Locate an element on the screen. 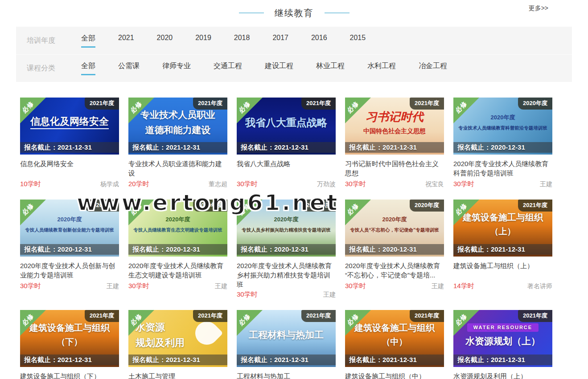 Image resolution: width=588 pixels, height=379 pixels. course-meta: 30学时 万劲波 is located at coordinates (286, 184).